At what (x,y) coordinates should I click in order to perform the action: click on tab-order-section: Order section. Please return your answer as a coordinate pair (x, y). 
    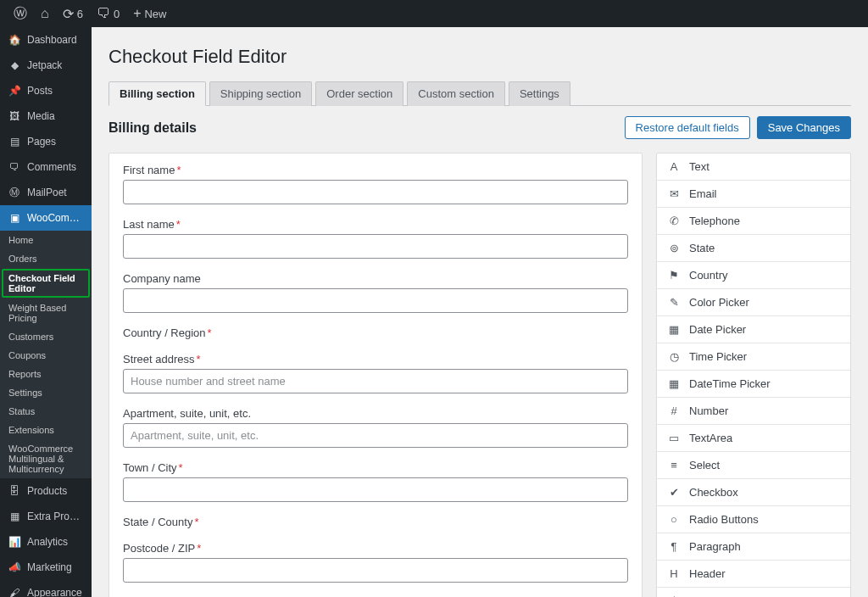
    Looking at the image, I should click on (359, 93).